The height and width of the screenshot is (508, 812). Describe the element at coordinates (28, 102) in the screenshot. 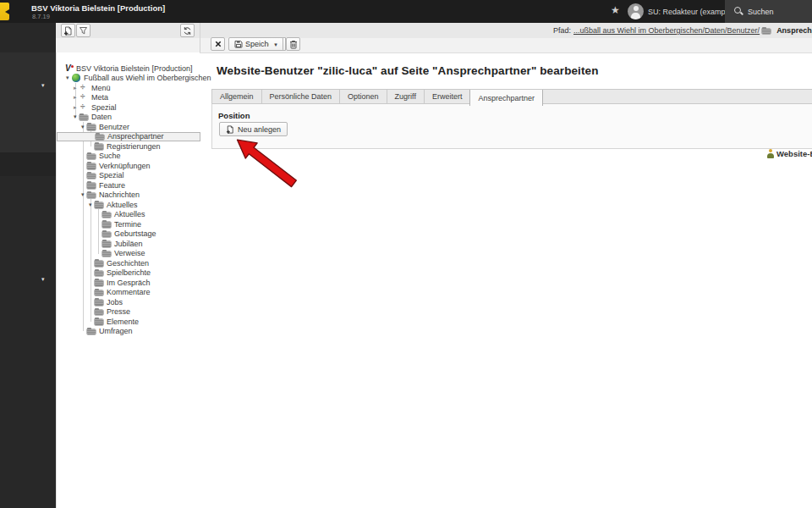

I see `sidebar-section` at that location.